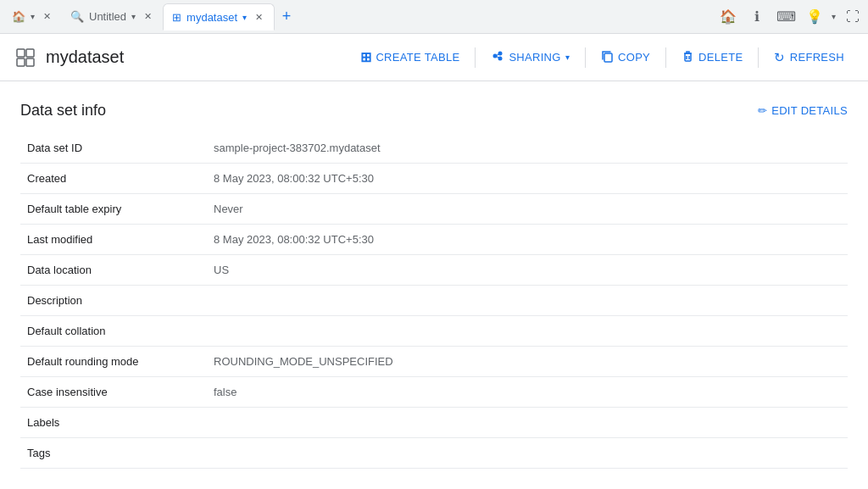 Image resolution: width=868 pixels, height=489 pixels. What do you see at coordinates (803, 110) in the screenshot?
I see `edit-details-button: ✏ EDIT DETAILS` at bounding box center [803, 110].